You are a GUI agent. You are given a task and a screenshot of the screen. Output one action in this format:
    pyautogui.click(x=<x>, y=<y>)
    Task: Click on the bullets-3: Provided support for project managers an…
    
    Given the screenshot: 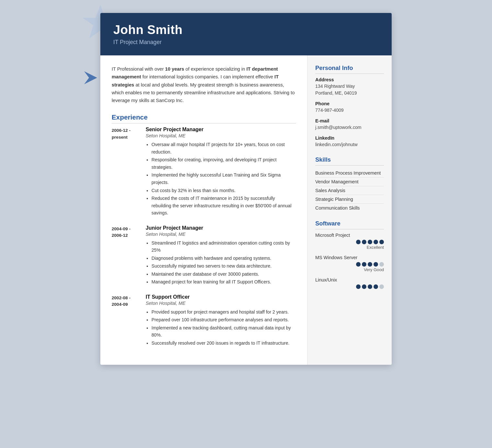 What is the action you would take?
    pyautogui.click(x=221, y=328)
    